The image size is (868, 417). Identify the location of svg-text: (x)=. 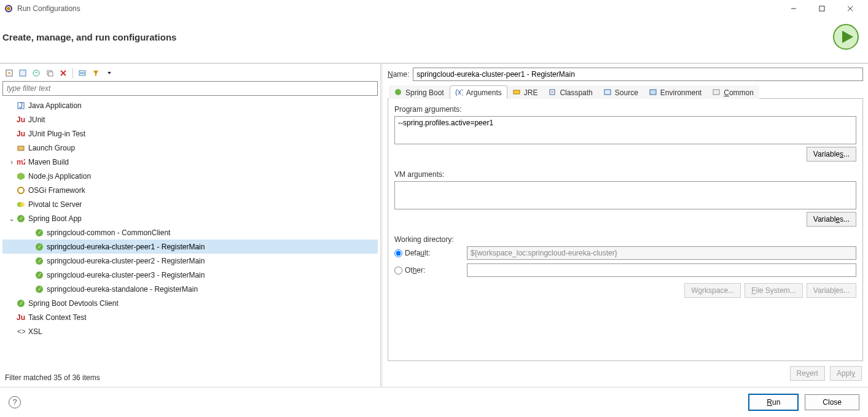
(459, 92).